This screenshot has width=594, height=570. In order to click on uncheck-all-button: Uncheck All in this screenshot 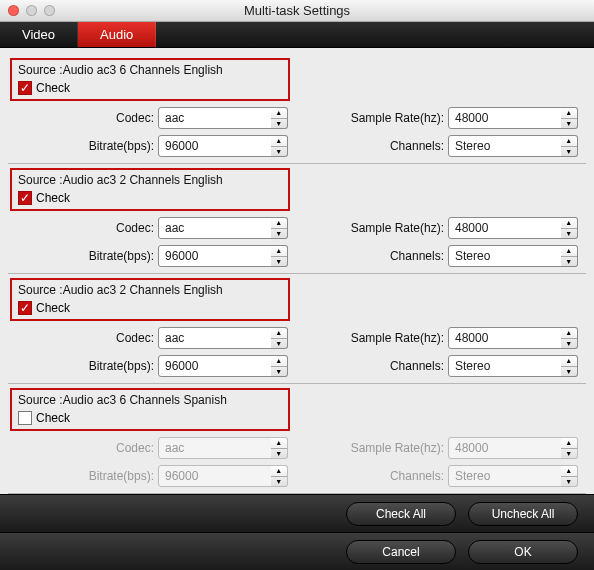, I will do `click(523, 514)`.